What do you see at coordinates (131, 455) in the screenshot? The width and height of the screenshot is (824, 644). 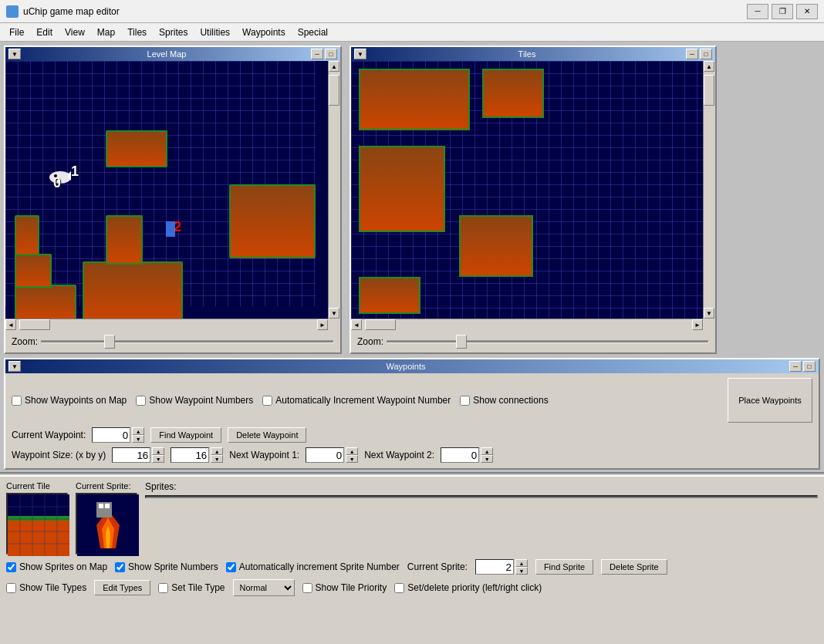 I see `size-x-input` at bounding box center [131, 455].